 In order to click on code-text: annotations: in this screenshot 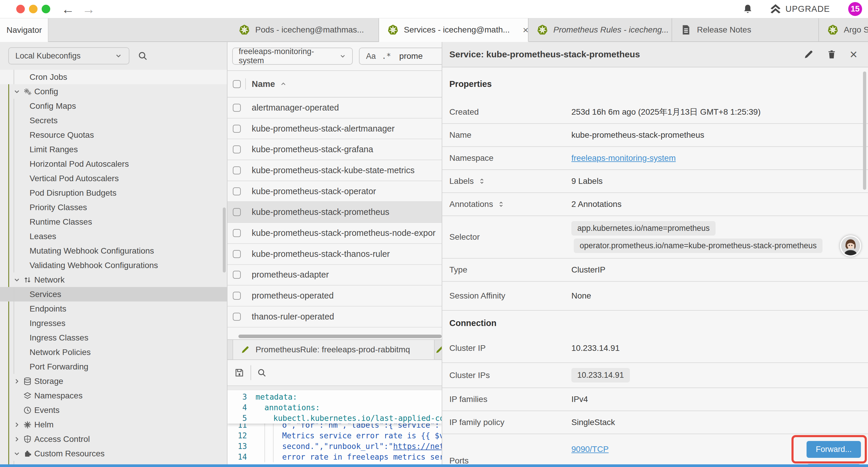, I will do `click(284, 408)`.